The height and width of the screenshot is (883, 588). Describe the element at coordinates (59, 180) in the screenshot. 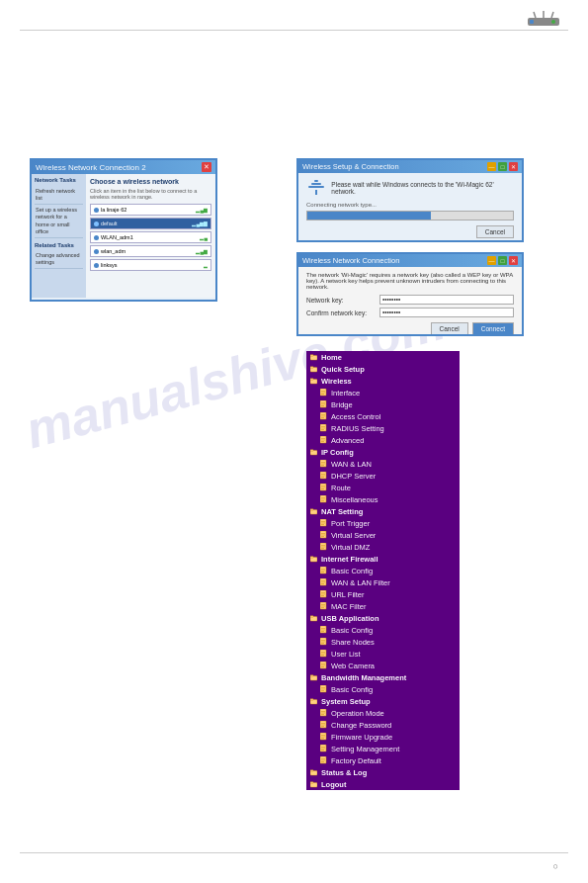

I see `sidebar-header: Network Tasks` at that location.